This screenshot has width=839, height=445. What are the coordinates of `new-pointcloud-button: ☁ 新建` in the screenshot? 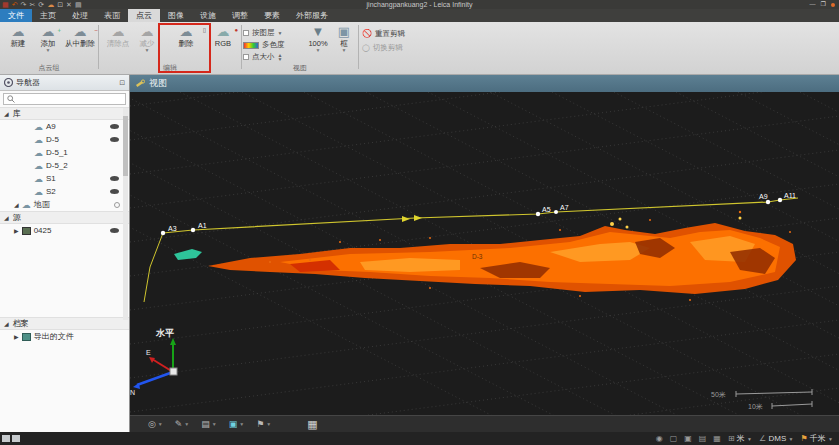 It's located at (18, 36).